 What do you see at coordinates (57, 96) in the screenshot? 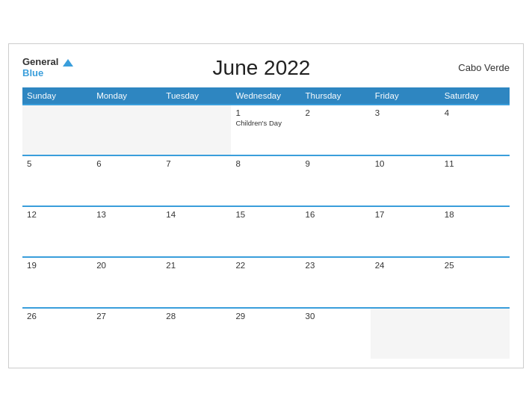
I see `weekday-sunday: Sunday` at bounding box center [57, 96].